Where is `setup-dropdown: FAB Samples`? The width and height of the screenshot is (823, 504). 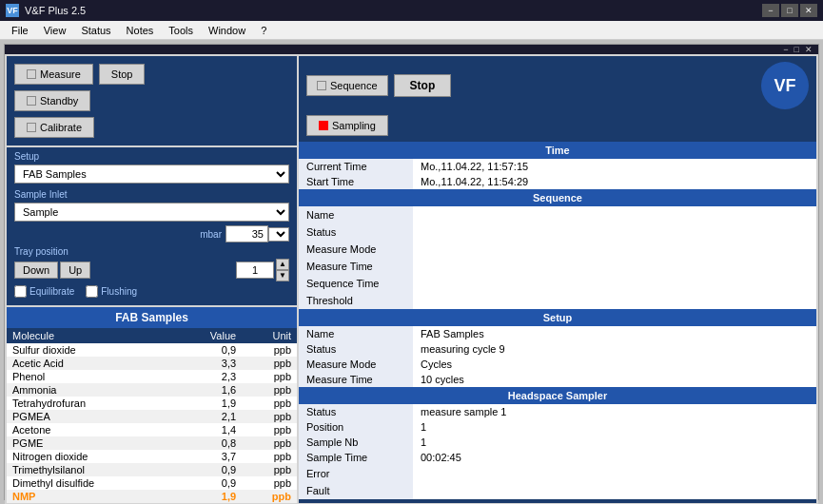
setup-dropdown: FAB Samples is located at coordinates (152, 174).